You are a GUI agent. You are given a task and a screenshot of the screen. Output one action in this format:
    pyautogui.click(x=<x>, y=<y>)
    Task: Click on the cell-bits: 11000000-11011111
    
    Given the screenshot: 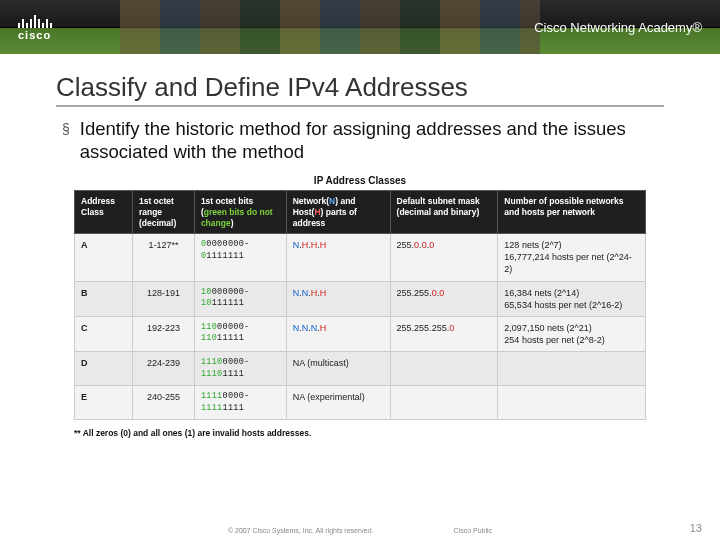 What is the action you would take?
    pyautogui.click(x=240, y=334)
    